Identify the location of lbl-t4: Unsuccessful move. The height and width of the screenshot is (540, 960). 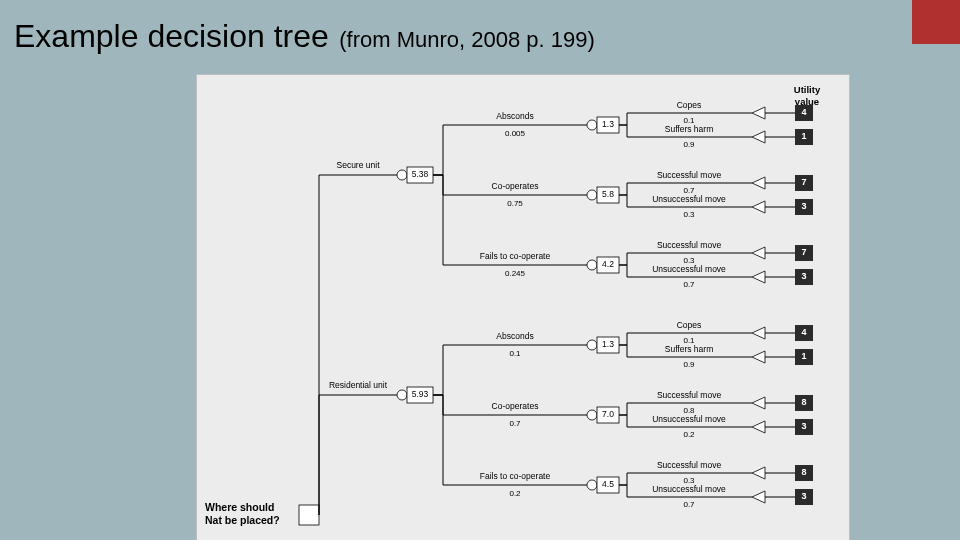
(689, 199).